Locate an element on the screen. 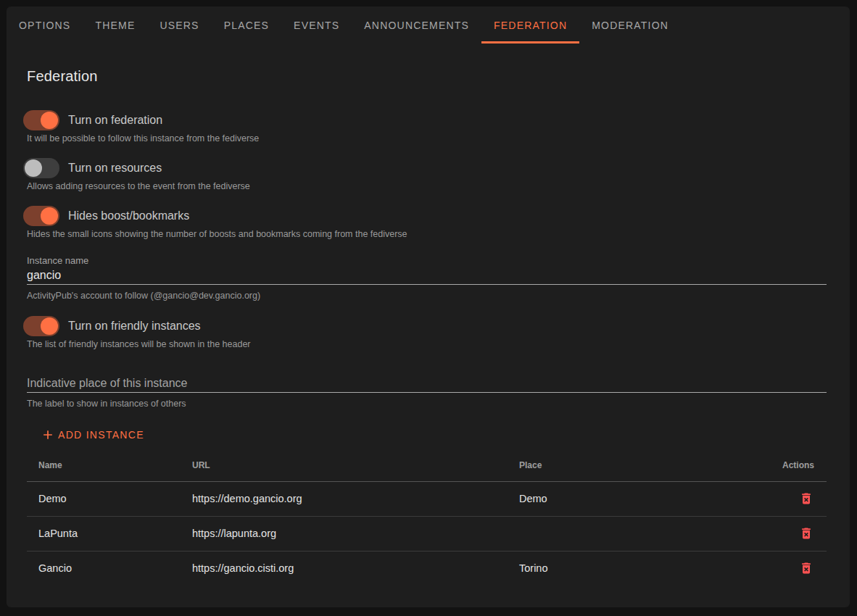 Image resolution: width=857 pixels, height=616 pixels. plus-icon is located at coordinates (48, 435).